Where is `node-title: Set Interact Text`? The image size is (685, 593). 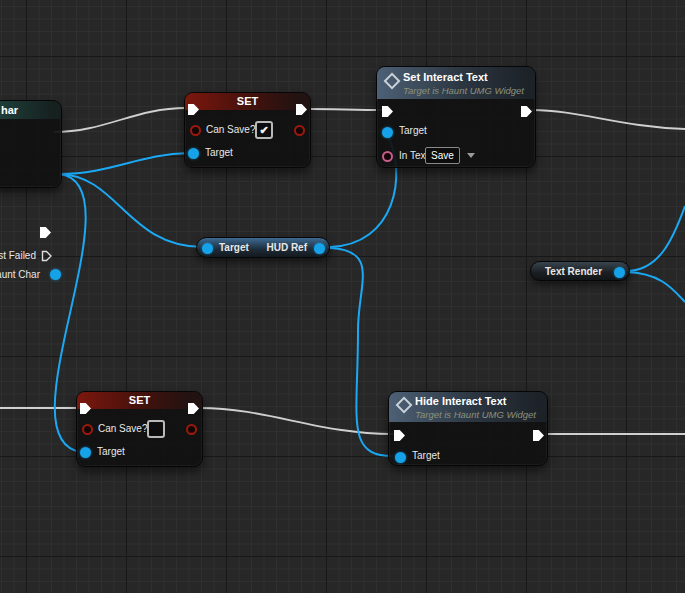 node-title: Set Interact Text is located at coordinates (446, 77).